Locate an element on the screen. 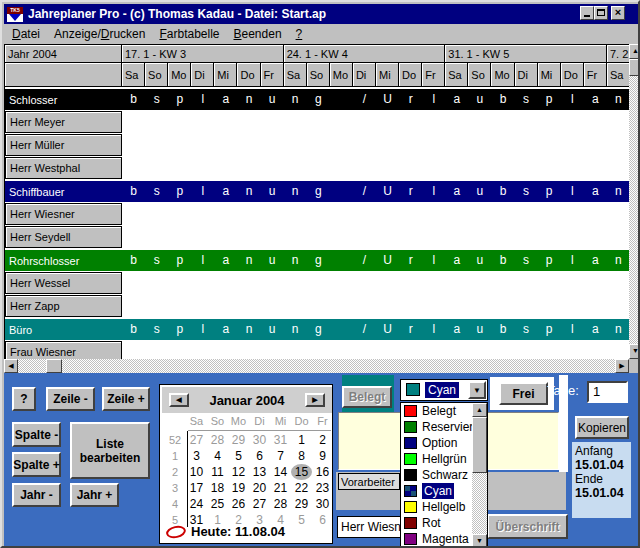  group-row-schiffbauer: Schiffbauerbsplanung/Urlaubsplan is located at coordinates (317, 192).